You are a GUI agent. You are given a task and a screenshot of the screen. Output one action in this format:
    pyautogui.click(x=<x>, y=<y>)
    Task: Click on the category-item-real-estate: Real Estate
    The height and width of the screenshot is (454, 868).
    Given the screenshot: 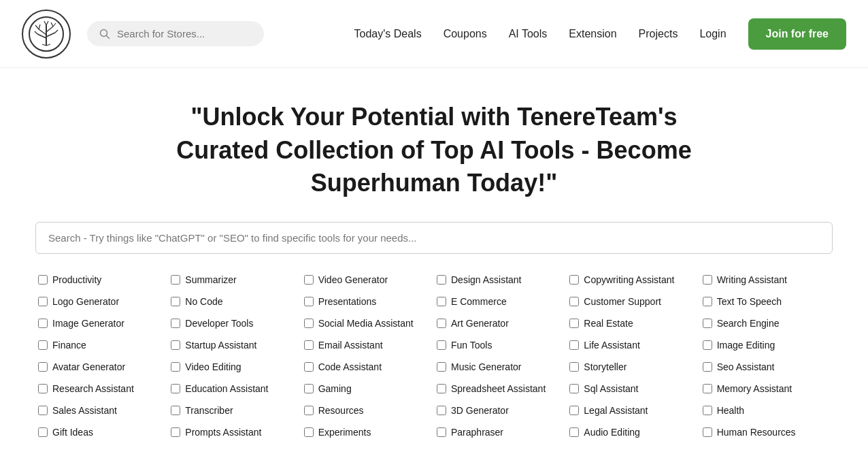 What is the action you would take?
    pyautogui.click(x=633, y=323)
    